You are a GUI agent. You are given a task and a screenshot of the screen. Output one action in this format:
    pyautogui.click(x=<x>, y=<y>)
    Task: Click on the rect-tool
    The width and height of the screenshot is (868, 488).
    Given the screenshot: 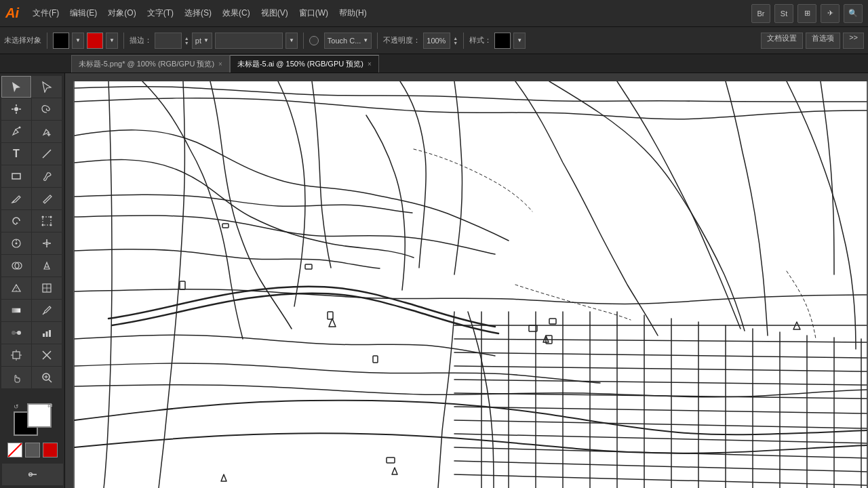 What is the action you would take?
    pyautogui.click(x=16, y=176)
    